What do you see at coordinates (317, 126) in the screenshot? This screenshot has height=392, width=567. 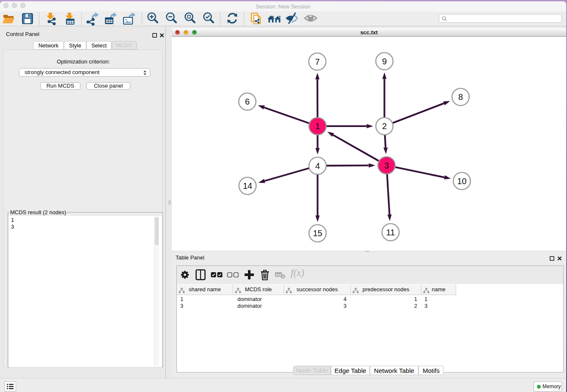 I see `svg-text: 1` at bounding box center [317, 126].